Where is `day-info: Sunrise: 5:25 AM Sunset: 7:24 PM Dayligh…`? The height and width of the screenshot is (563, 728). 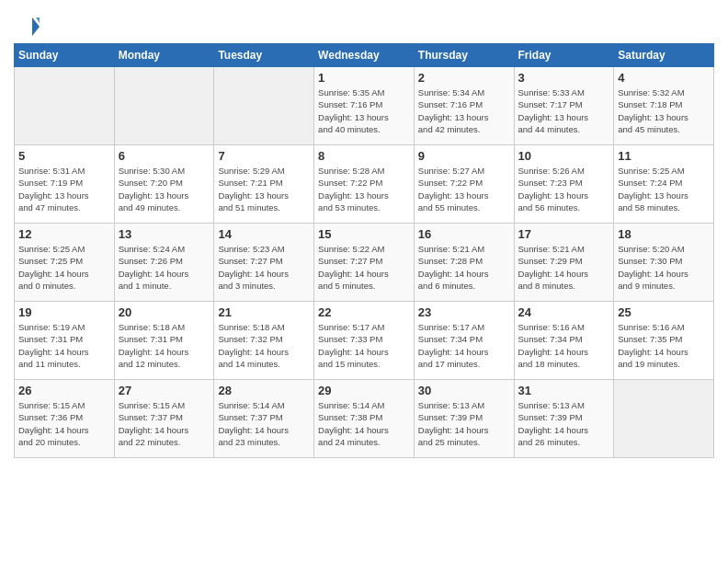
day-info: Sunrise: 5:25 AM Sunset: 7:24 PM Dayligh… is located at coordinates (664, 190).